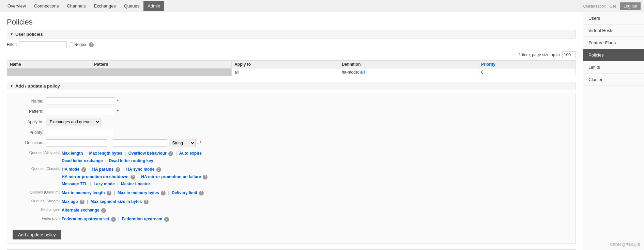 This screenshot has width=644, height=250. What do you see at coordinates (613, 131) in the screenshot?
I see `right-sidebar: Users Virtual Hosts Feature Flags Polici…` at bounding box center [613, 131].